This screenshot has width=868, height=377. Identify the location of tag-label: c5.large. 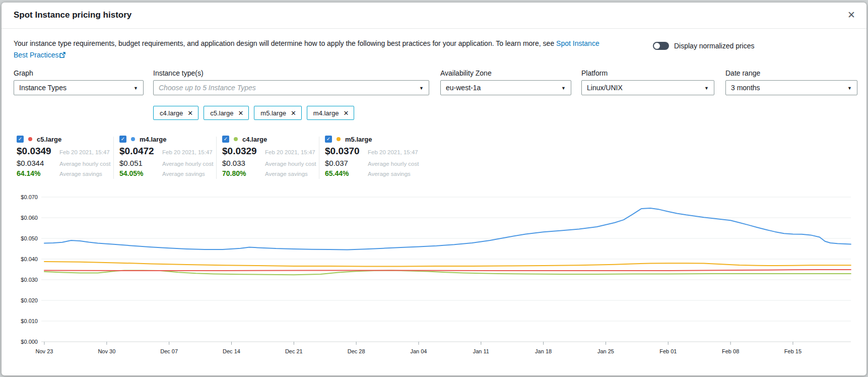
(222, 113).